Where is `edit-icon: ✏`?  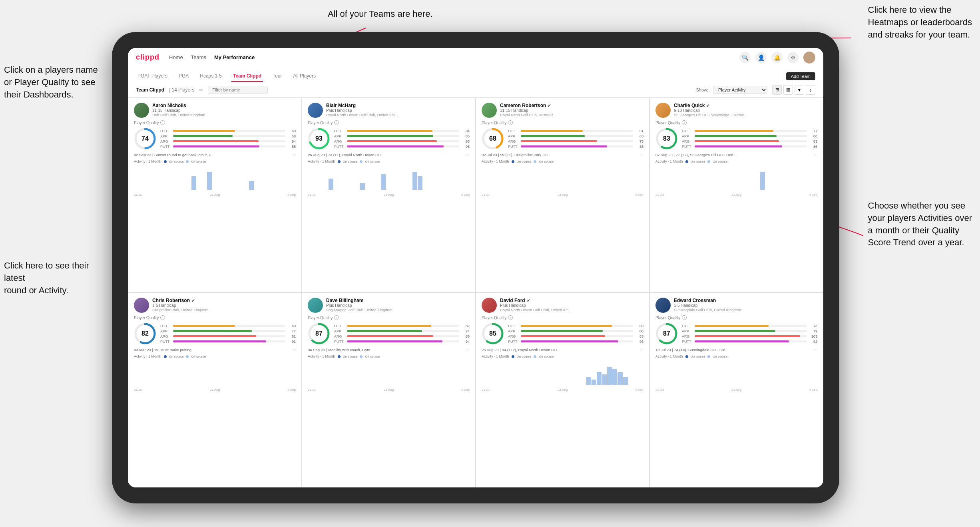
edit-icon: ✏ is located at coordinates (201, 90).